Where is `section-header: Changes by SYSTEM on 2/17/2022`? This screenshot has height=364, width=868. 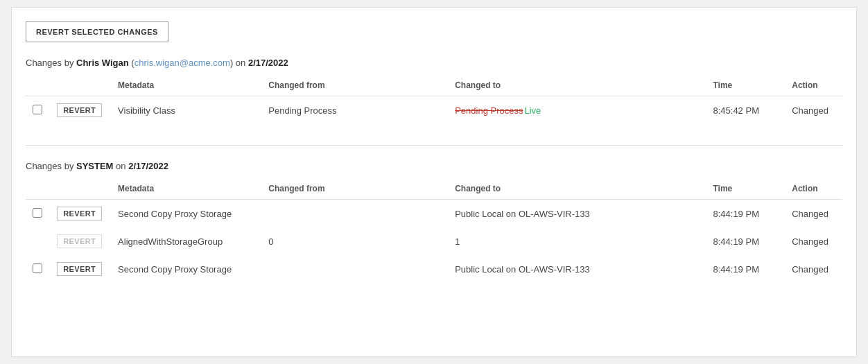
section-header: Changes by SYSTEM on 2/17/2022 is located at coordinates (434, 166).